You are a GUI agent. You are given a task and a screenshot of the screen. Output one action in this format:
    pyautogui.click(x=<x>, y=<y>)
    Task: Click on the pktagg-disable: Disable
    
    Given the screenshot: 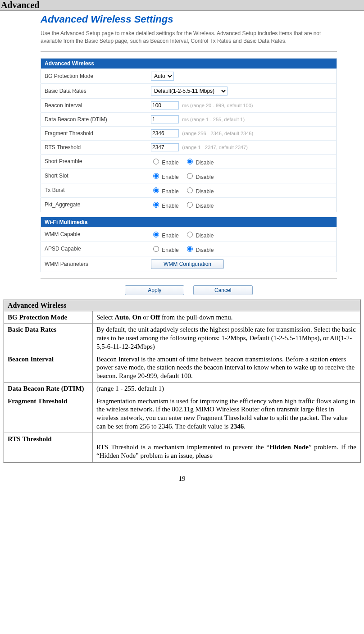 What is the action you would take?
    pyautogui.click(x=199, y=206)
    